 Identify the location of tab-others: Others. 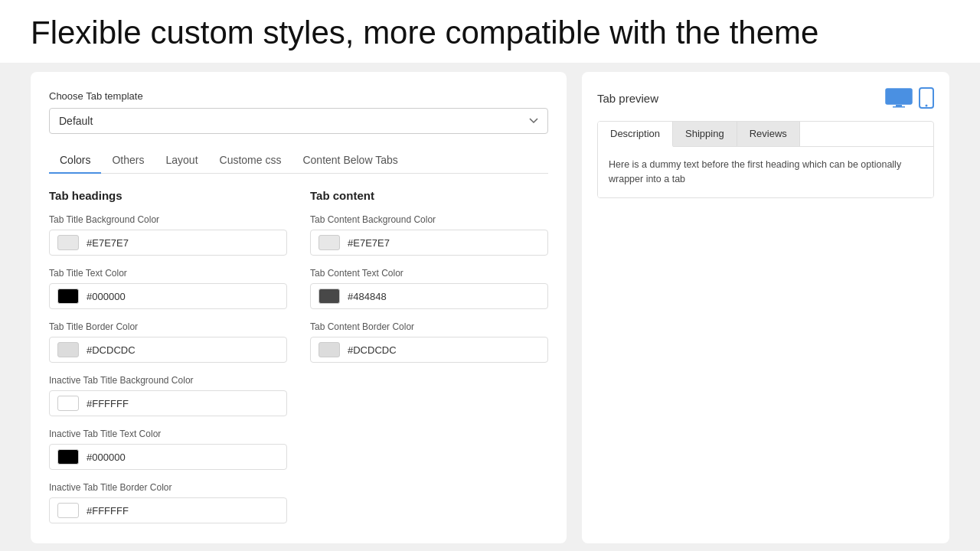
(128, 161).